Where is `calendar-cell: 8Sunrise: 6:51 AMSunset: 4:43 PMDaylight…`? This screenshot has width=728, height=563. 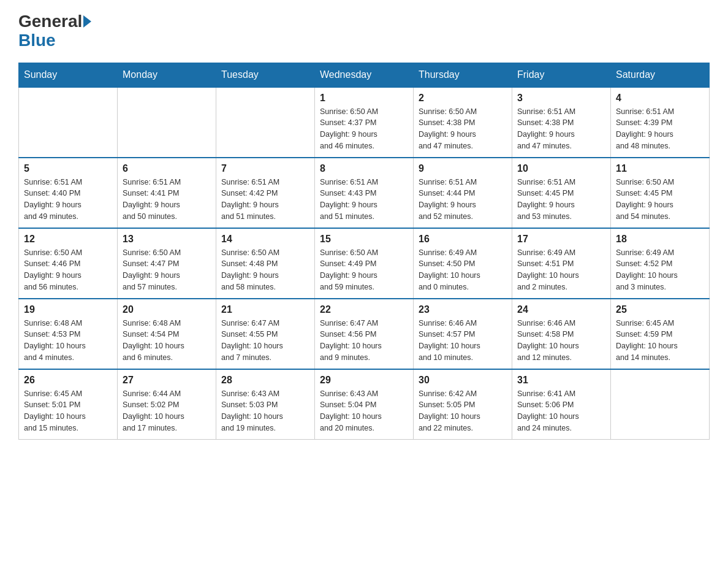 calendar-cell: 8Sunrise: 6:51 AMSunset: 4:43 PMDaylight… is located at coordinates (364, 193).